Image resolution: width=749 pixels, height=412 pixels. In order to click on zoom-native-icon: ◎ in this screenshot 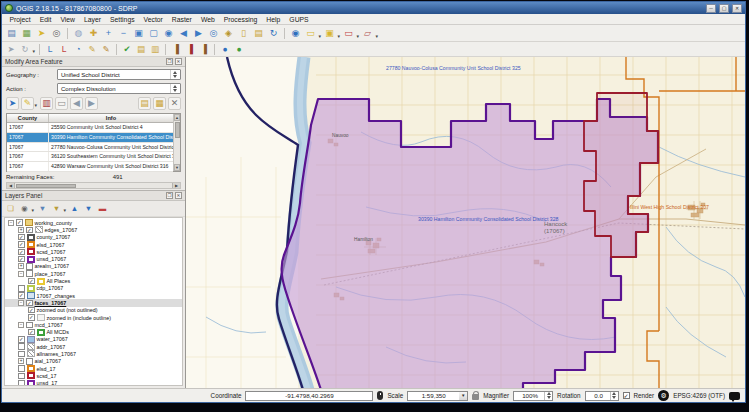, I will do `click(214, 34)`.